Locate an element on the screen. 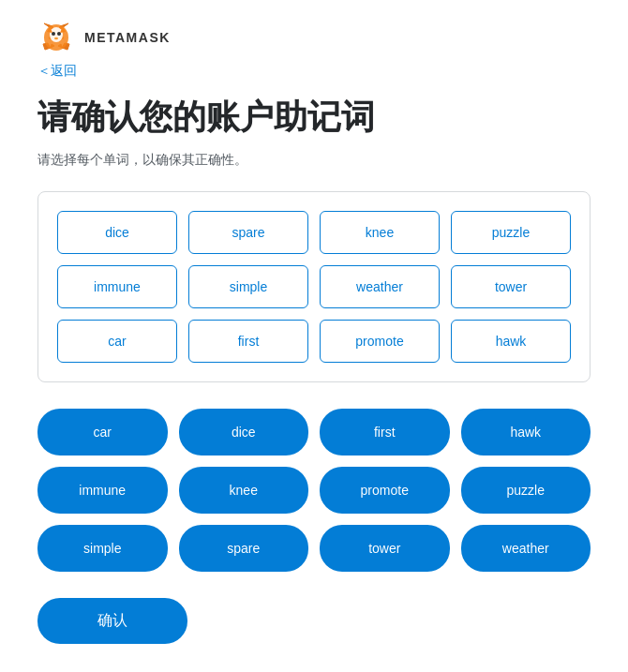  word-slot: weather is located at coordinates (380, 287).